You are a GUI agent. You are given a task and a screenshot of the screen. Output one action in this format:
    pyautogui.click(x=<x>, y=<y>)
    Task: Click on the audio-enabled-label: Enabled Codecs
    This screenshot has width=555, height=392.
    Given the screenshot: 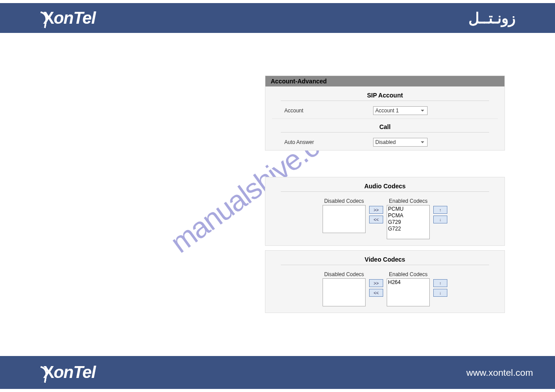 What is the action you would take?
    pyautogui.click(x=408, y=201)
    